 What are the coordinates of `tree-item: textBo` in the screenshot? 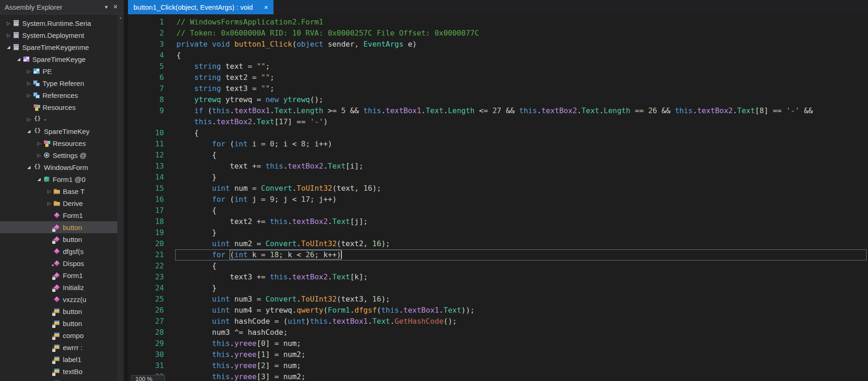 It's located at (62, 371).